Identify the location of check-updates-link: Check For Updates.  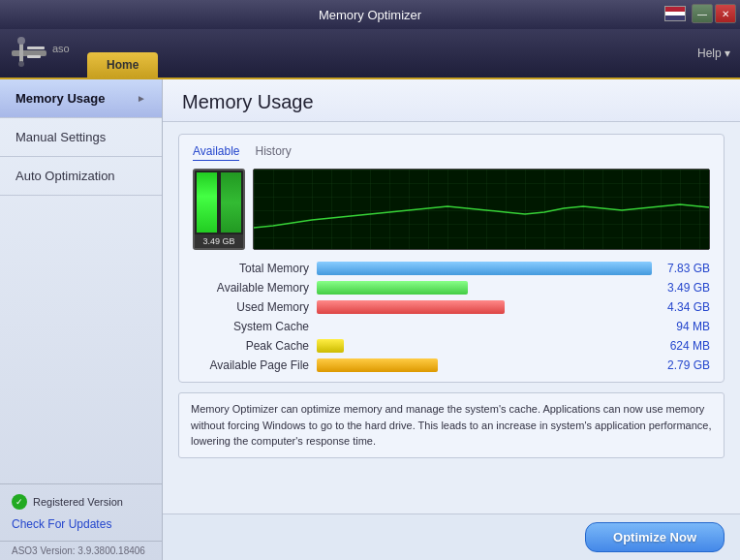
(81, 524).